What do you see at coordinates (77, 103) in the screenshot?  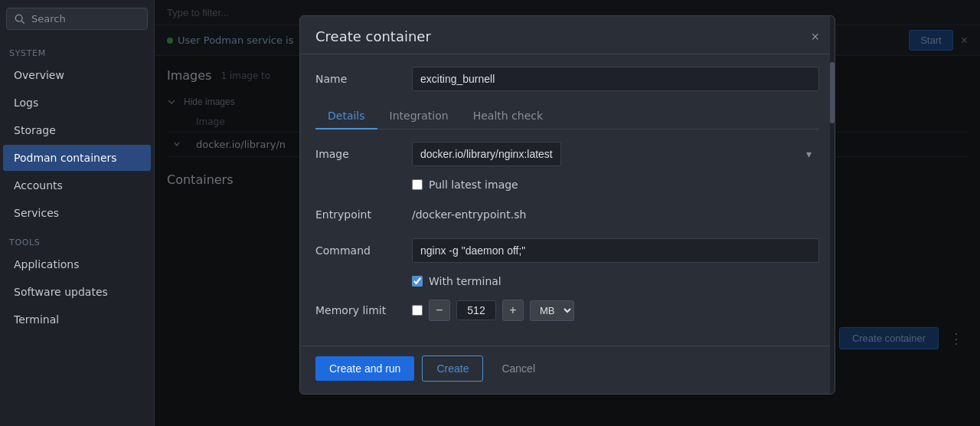 I see `sidebar-item-logs: Logs` at bounding box center [77, 103].